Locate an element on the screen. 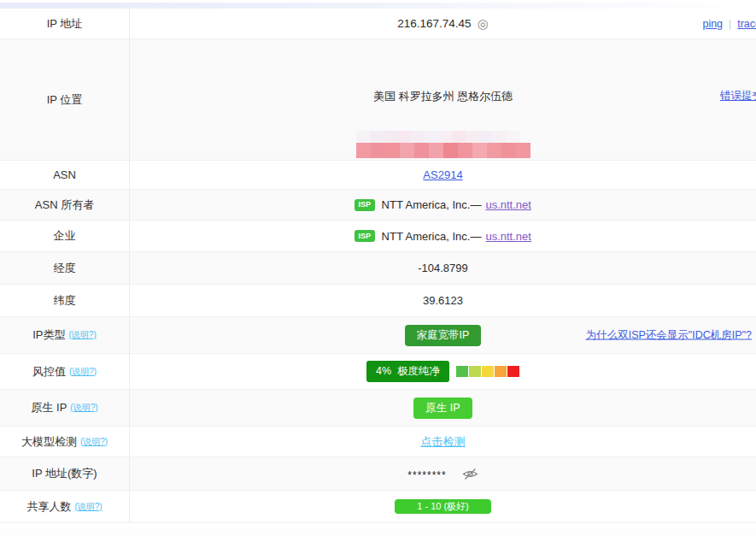  label-text: 风控值 is located at coordinates (50, 372).